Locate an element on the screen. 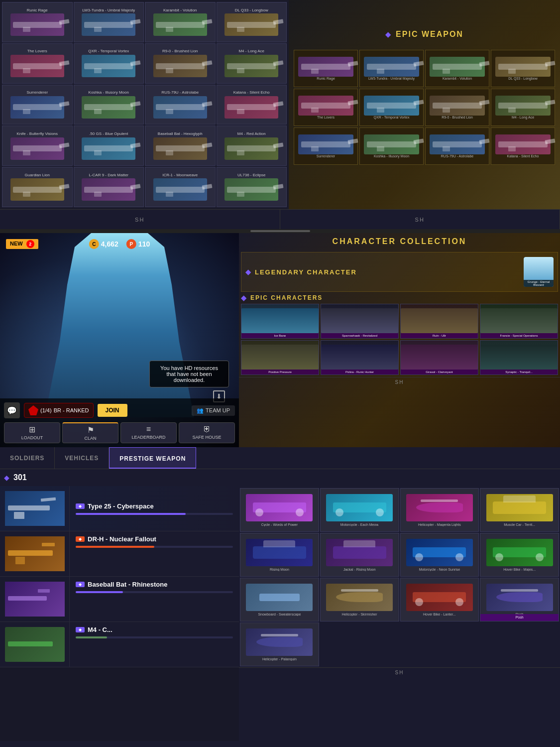 This screenshot has height=747, width=560. vehicle-cell: Snowboard - Sweaterscape is located at coordinates (280, 600).